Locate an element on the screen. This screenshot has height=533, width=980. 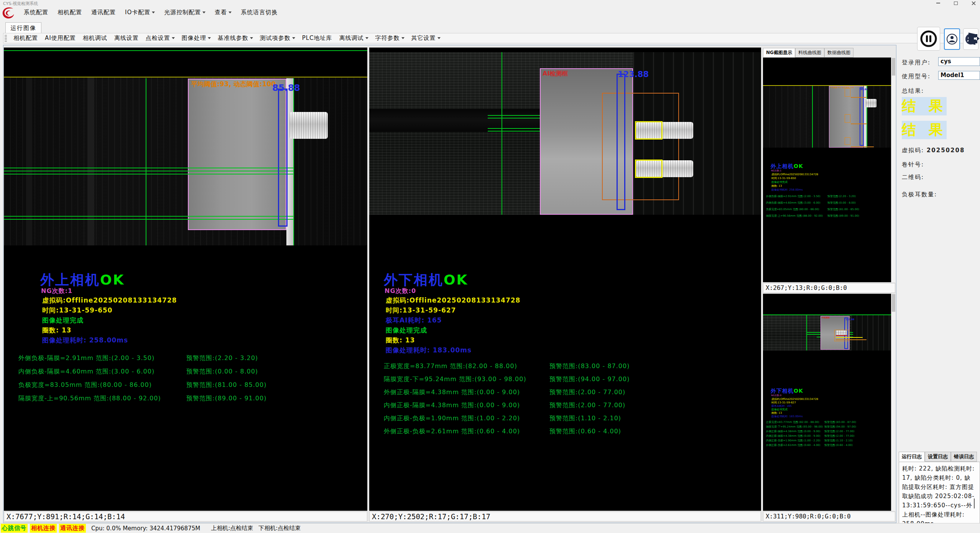
menu-item-camera-config: 相机配置 is located at coordinates (70, 12).